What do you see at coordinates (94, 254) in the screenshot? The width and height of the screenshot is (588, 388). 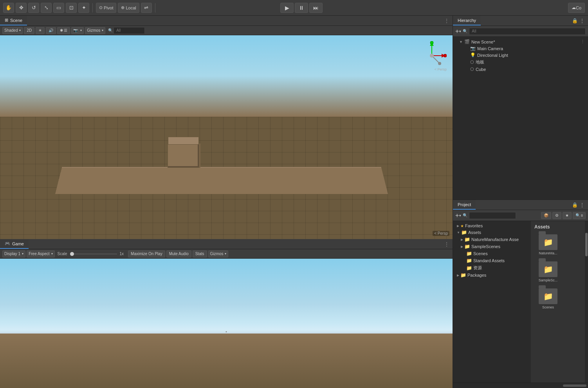 I see `scale-slider` at bounding box center [94, 254].